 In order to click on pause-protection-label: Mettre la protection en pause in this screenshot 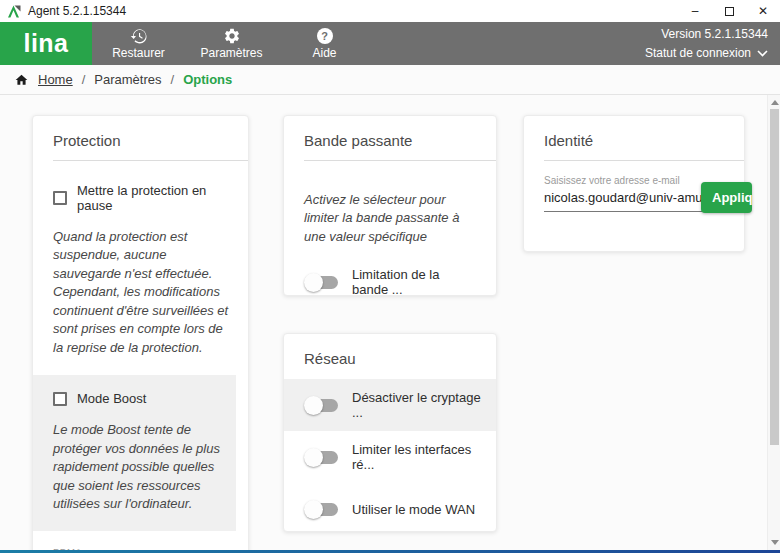, I will do `click(154, 198)`.